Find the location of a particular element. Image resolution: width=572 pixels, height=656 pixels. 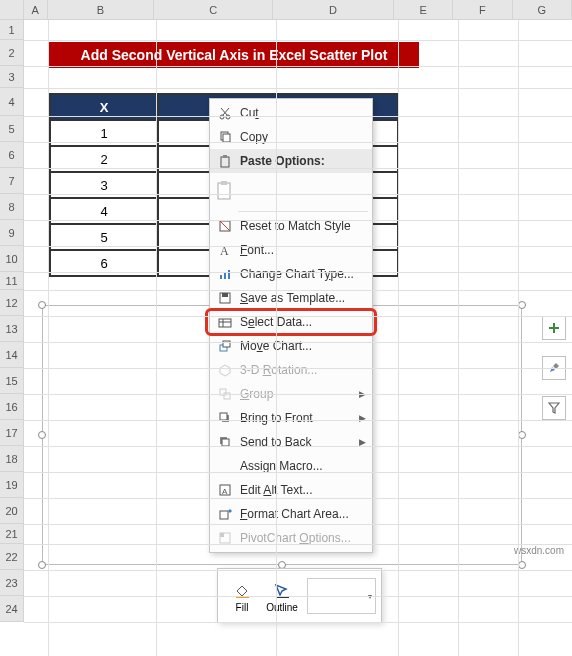

row-header-16: 16 is located at coordinates (12, 407).